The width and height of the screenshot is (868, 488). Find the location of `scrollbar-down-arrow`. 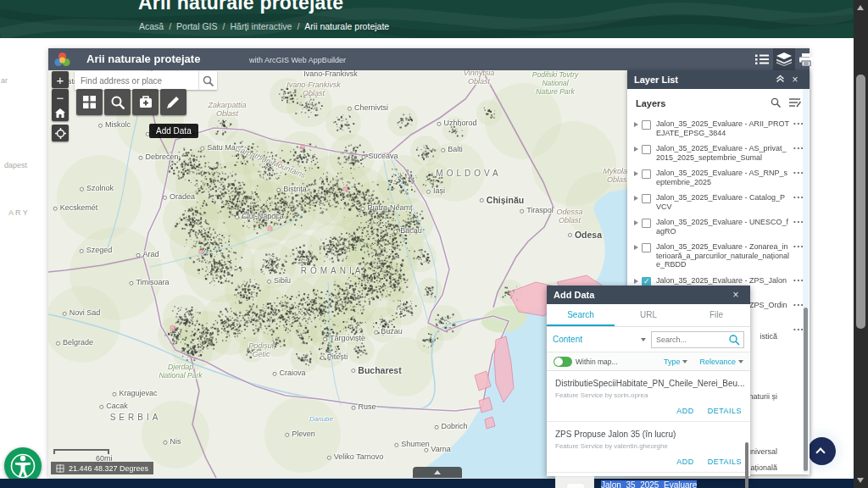

scrollbar-down-arrow is located at coordinates (860, 480).